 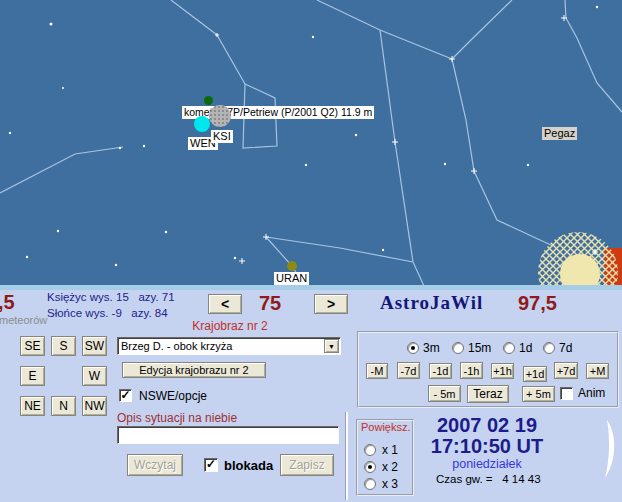 I want to click on zoom-x1-label: x 1, so click(x=390, y=450).